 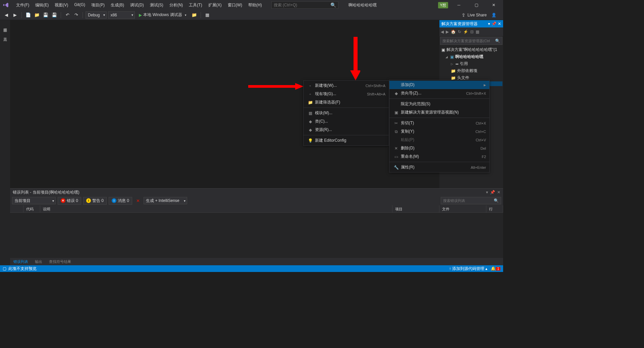 I want to click on source-control-button: ↑ 添加到源代码管理 ▴, so click(x=468, y=269).